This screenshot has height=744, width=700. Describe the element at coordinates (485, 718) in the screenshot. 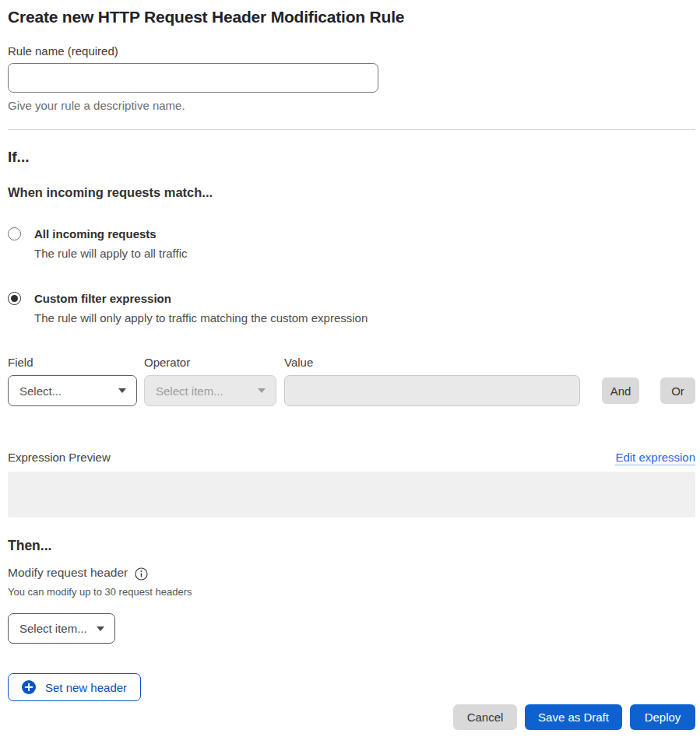

I see `cancel-button: Cancel` at that location.